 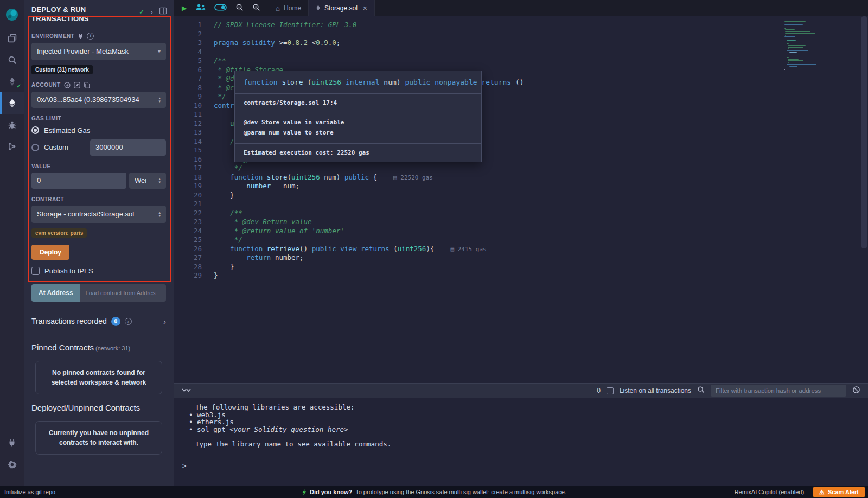 What do you see at coordinates (46, 85) in the screenshot?
I see `account-label: ACCOUNT` at bounding box center [46, 85].